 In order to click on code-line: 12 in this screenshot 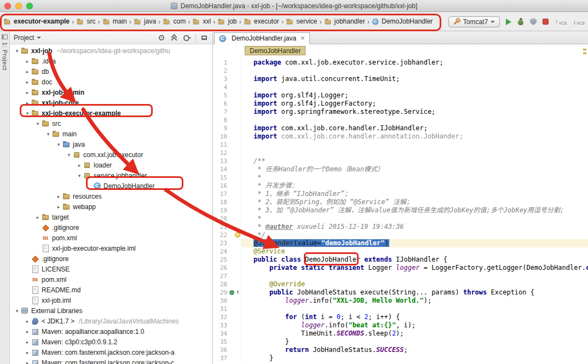, I will do `click(401, 153)`.